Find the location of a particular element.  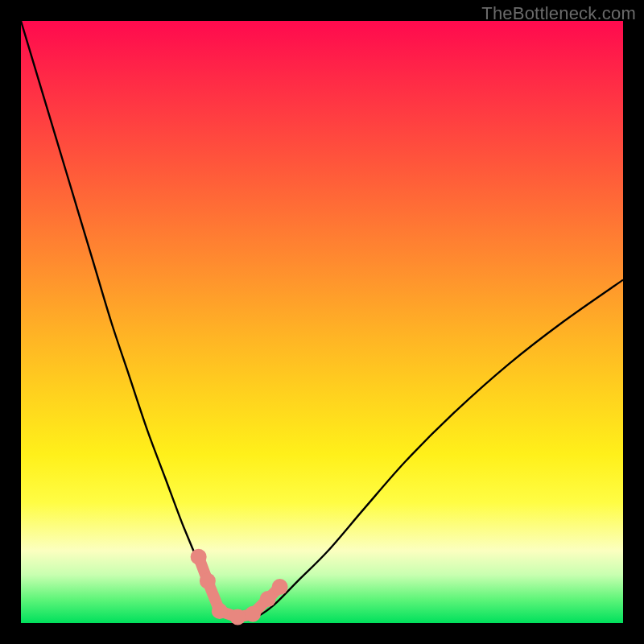

preset-annotation is located at coordinates (240, 588).